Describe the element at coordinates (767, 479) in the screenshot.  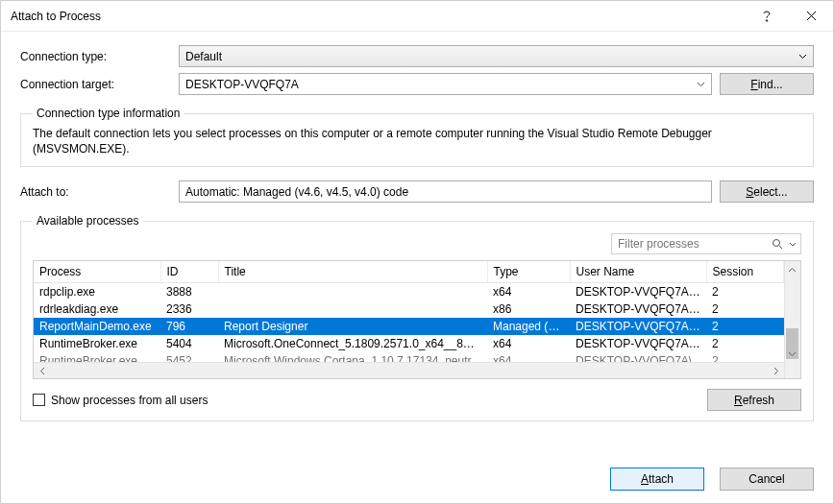
I see `cancel-button: Cancel` at that location.